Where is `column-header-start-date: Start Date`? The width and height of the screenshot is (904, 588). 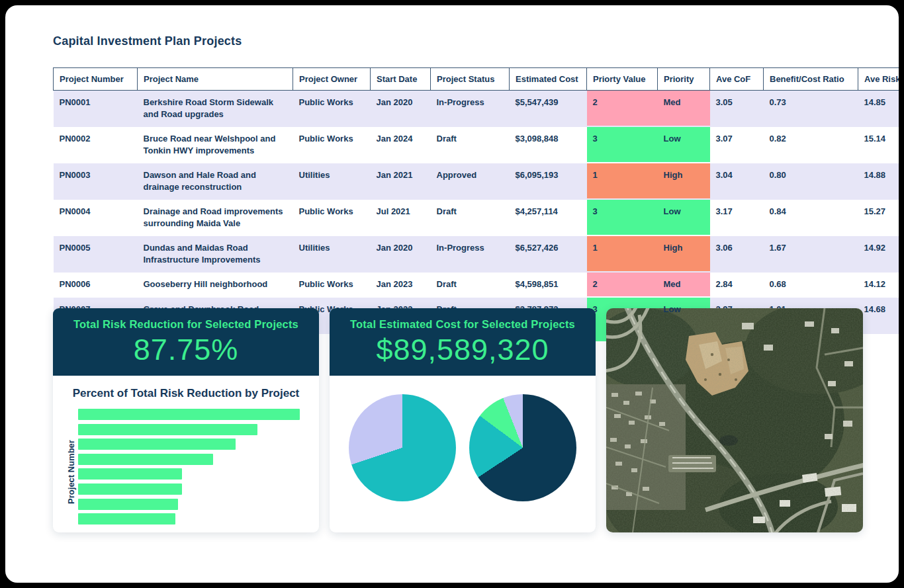
column-header-start-date: Start Date is located at coordinates (401, 79).